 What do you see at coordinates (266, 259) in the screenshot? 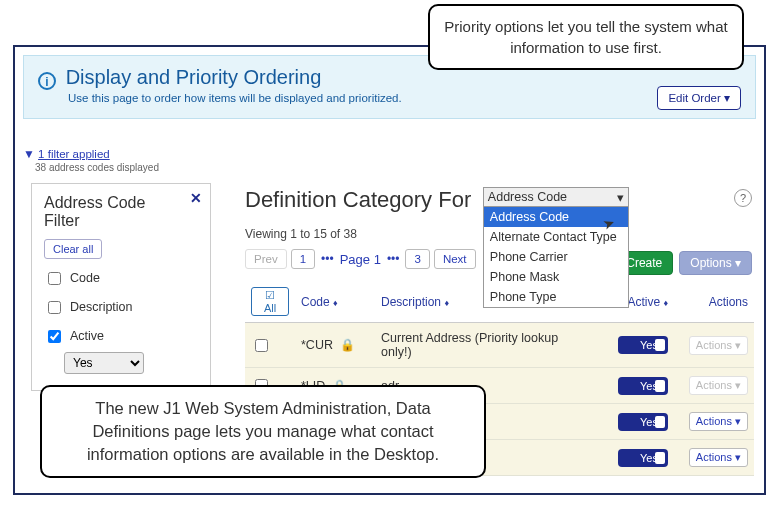
I see `prev-button: Prev` at bounding box center [266, 259].